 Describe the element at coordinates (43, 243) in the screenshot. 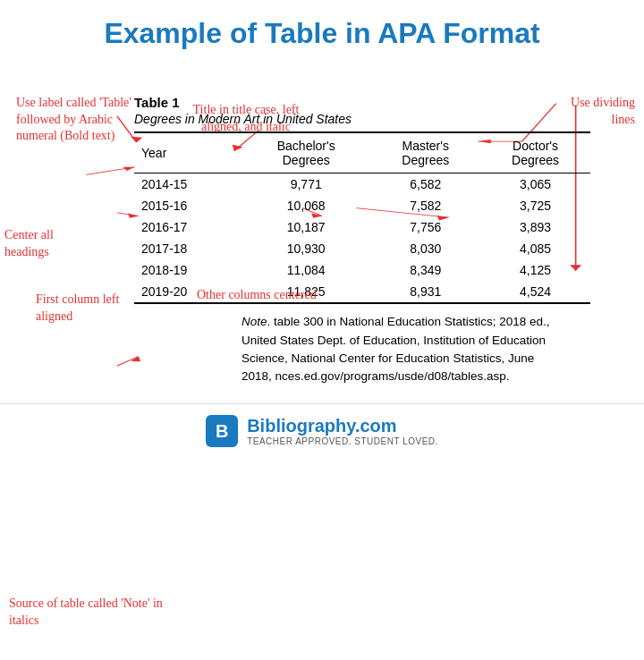

I see `annotation-center-headings: Center all headings` at that location.